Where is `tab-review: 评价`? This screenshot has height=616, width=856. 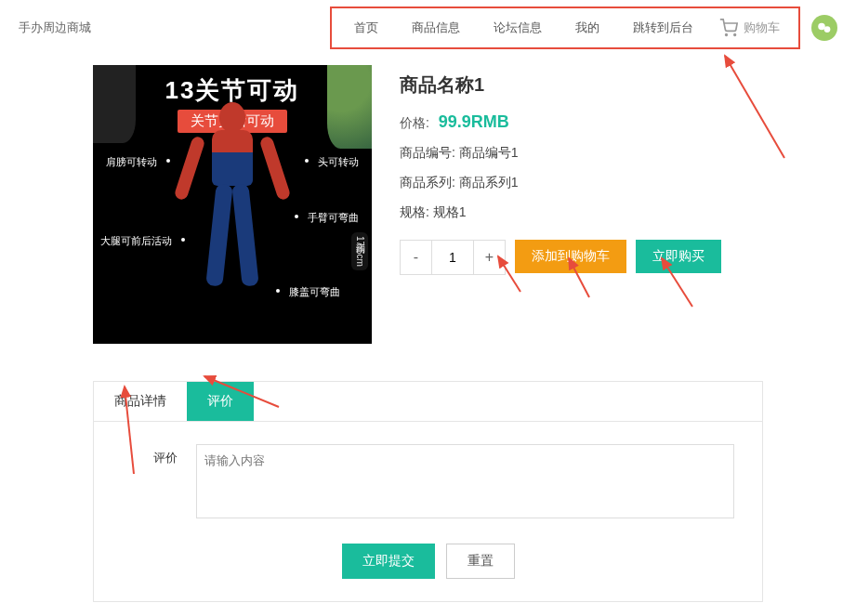
tab-review: 评价 is located at coordinates (220, 401).